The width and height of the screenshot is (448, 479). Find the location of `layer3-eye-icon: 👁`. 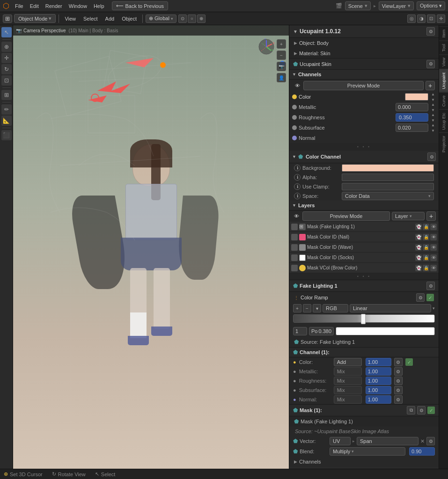

layer3-eye-icon: 👁 is located at coordinates (433, 247).